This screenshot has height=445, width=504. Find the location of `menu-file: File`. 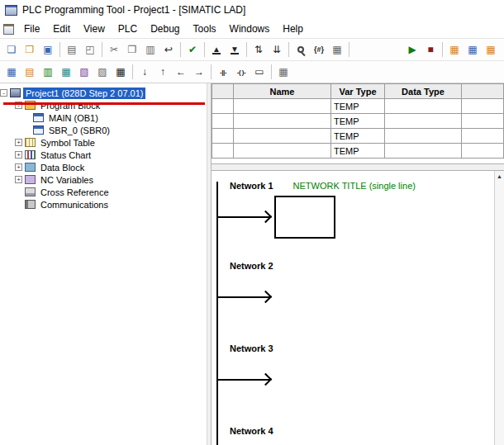

menu-file: File is located at coordinates (31, 29).